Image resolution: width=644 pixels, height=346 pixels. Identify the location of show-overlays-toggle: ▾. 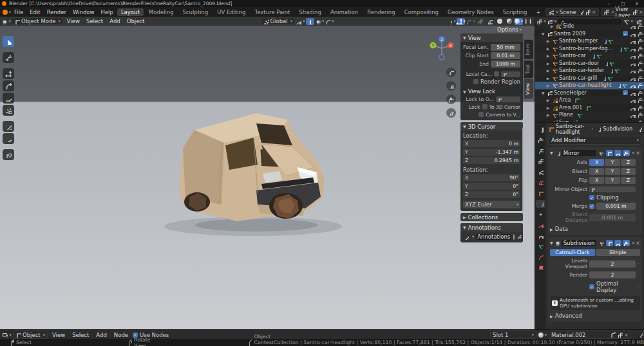
(470, 22).